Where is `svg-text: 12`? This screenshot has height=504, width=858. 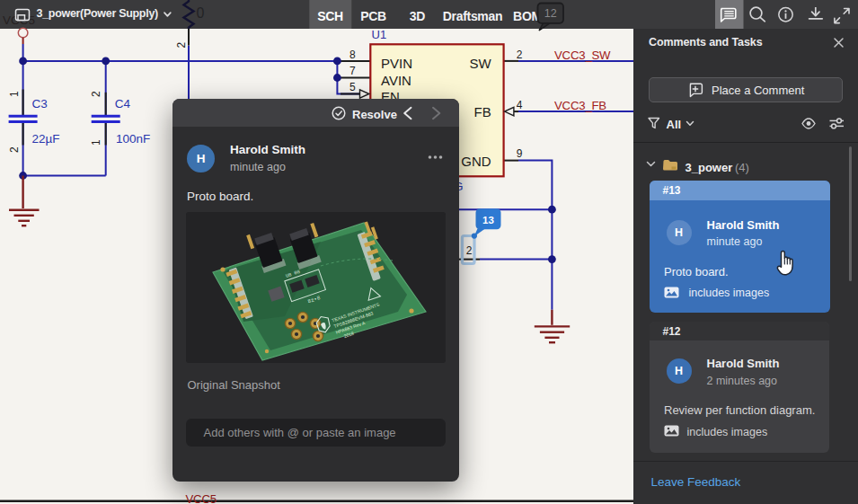 svg-text: 12 is located at coordinates (551, 13).